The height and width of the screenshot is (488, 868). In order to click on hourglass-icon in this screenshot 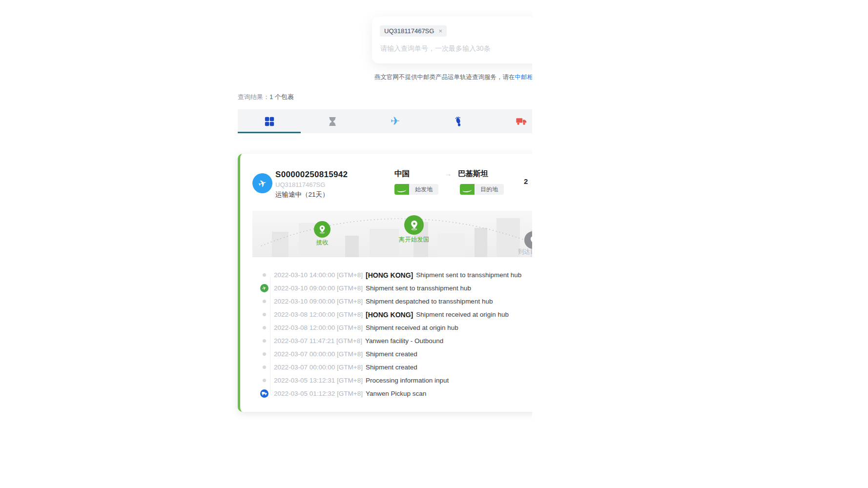, I will do `click(332, 122)`.